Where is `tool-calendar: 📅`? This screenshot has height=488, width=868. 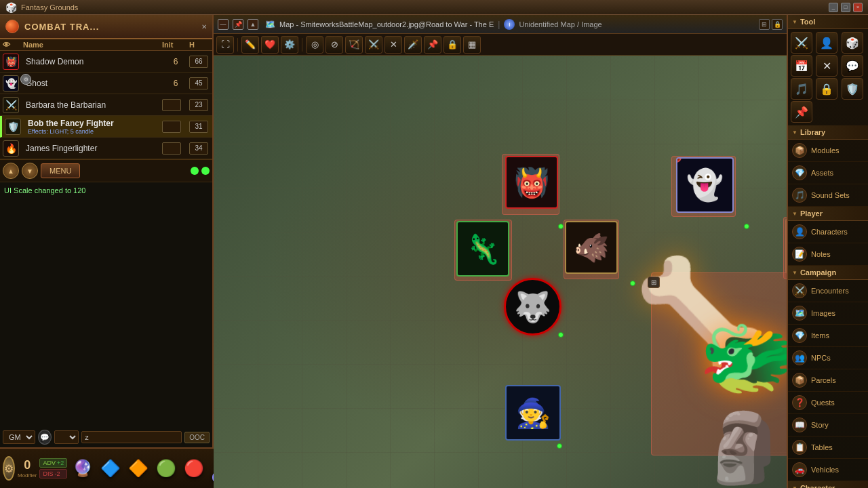
tool-calendar: 📅 is located at coordinates (802, 66).